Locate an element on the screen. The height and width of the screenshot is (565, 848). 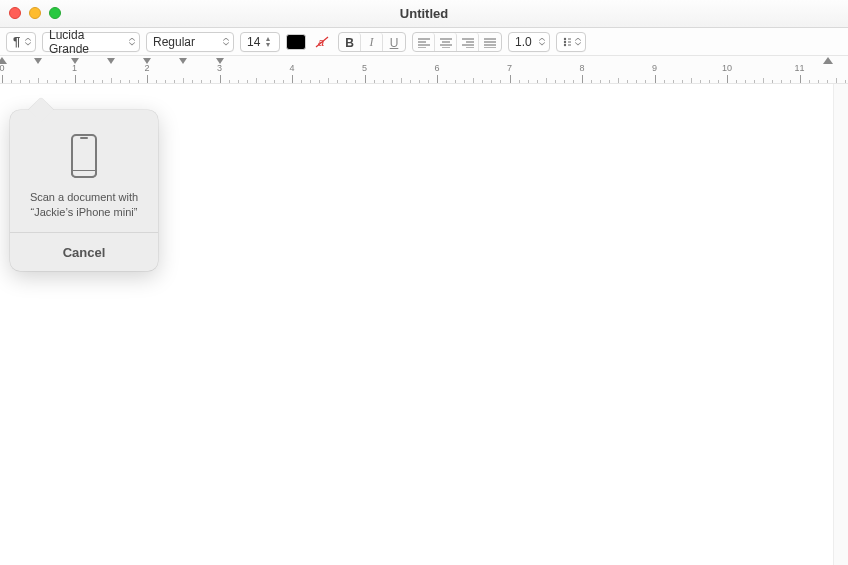
horizontal-ruler: 01234567891011 is located at coordinates (424, 70).